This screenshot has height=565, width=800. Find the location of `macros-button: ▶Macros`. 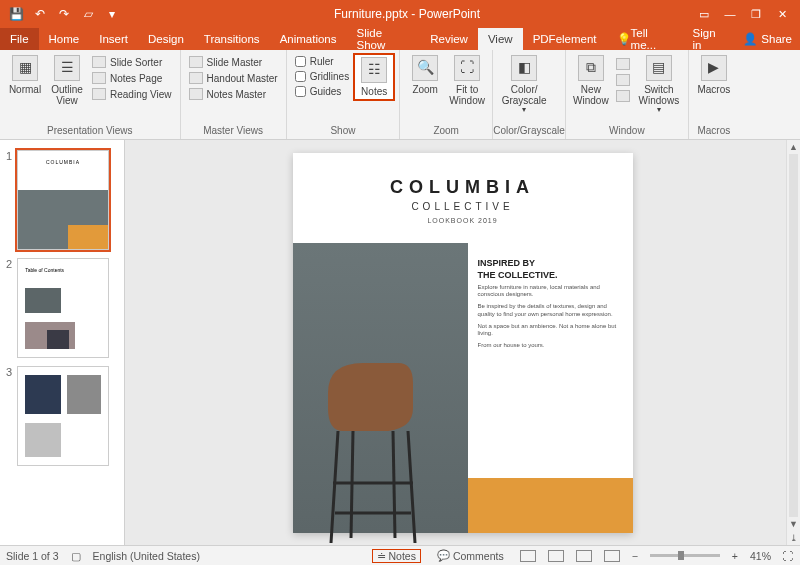

macros-button: ▶Macros is located at coordinates (714, 75).